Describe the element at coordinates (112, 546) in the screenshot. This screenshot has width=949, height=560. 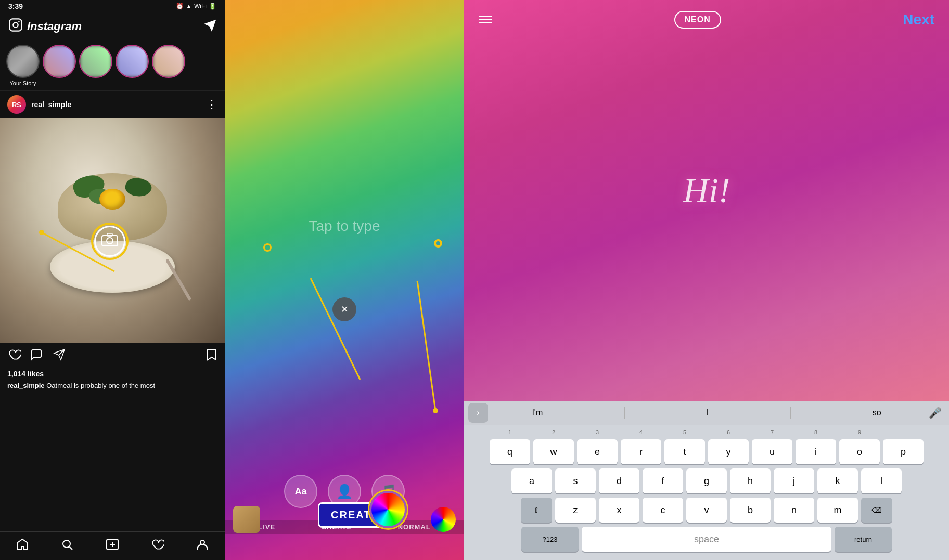
I see `add-nav-icon` at that location.